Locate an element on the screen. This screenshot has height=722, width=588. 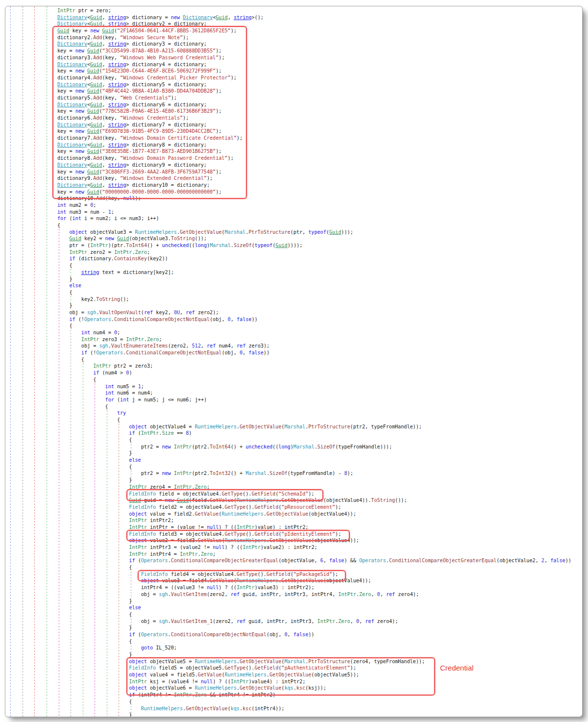
identifier: key2 is located at coordinates (162, 273).